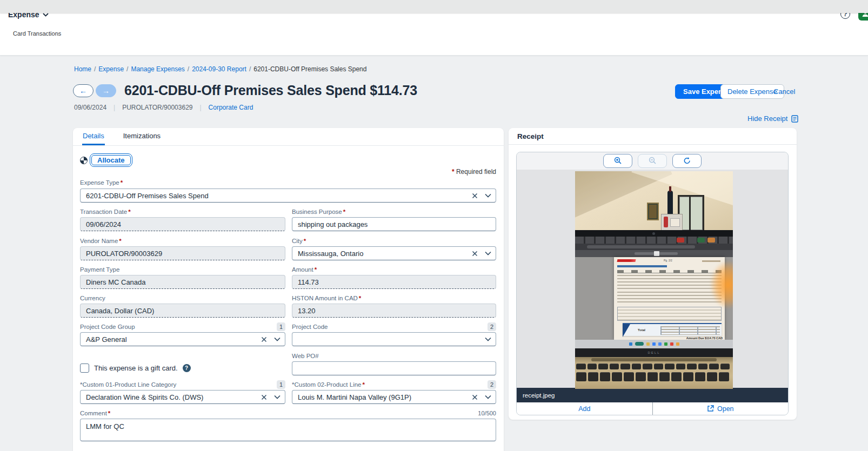 This screenshot has width=868, height=451. I want to click on browser-urlbar, so click(654, 247).